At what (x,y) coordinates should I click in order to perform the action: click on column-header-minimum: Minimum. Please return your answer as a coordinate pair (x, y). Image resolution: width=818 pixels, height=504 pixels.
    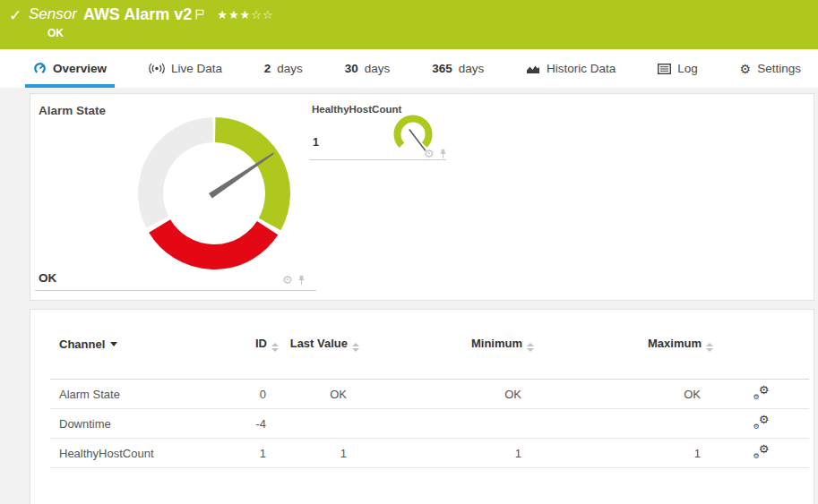
    Looking at the image, I should click on (446, 345).